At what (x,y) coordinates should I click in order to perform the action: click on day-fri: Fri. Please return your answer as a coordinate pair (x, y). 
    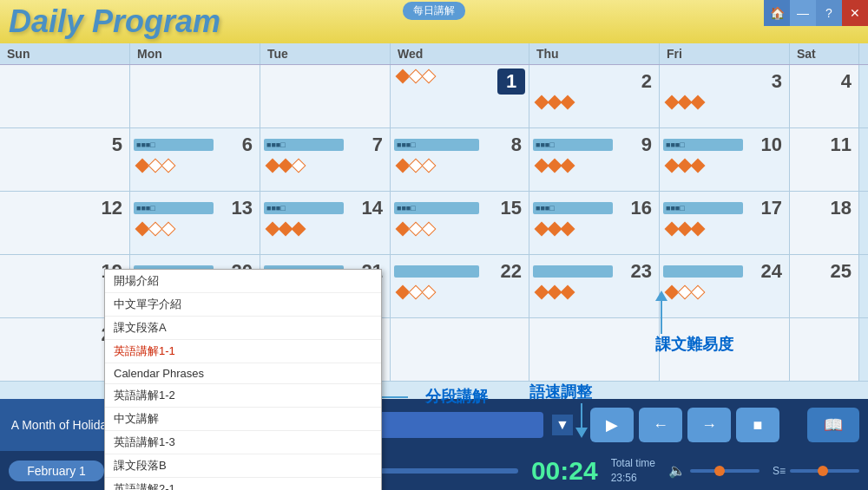
    Looking at the image, I should click on (725, 54).